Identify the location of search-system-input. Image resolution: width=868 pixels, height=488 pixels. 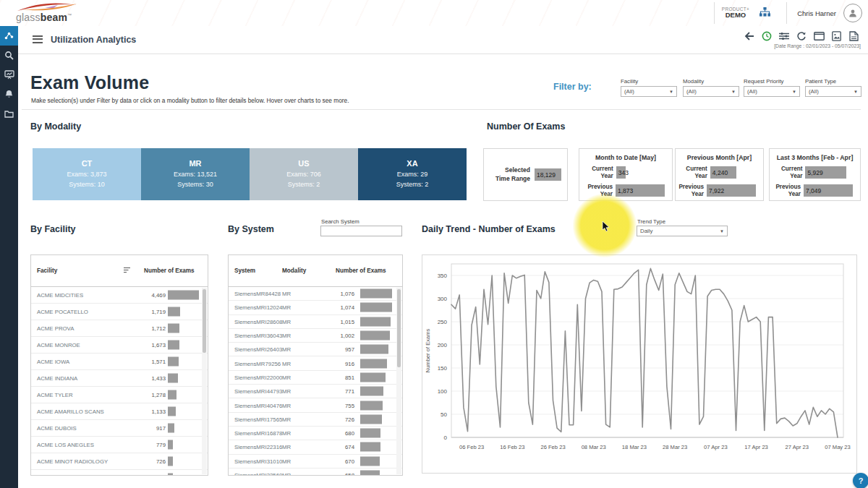
(362, 231).